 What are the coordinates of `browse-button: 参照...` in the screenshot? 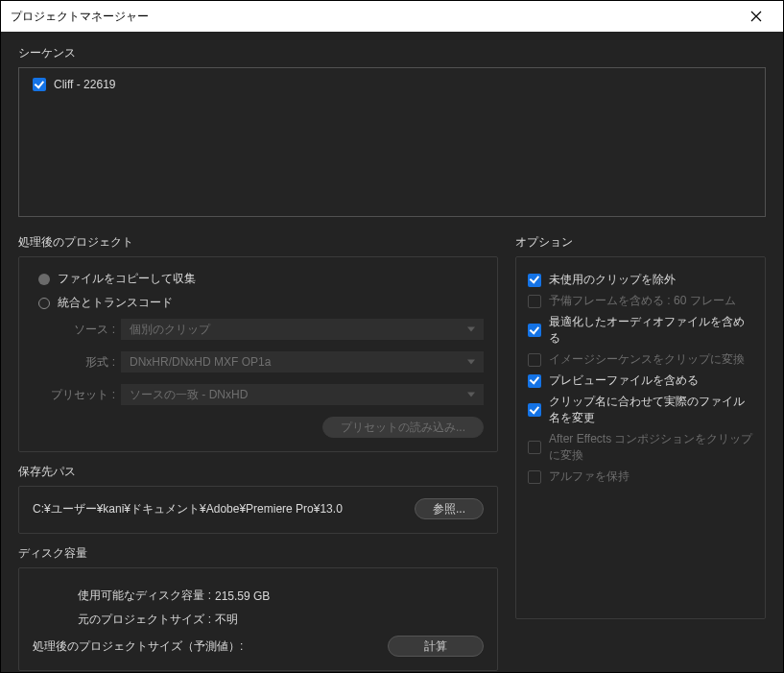 It's located at (449, 509).